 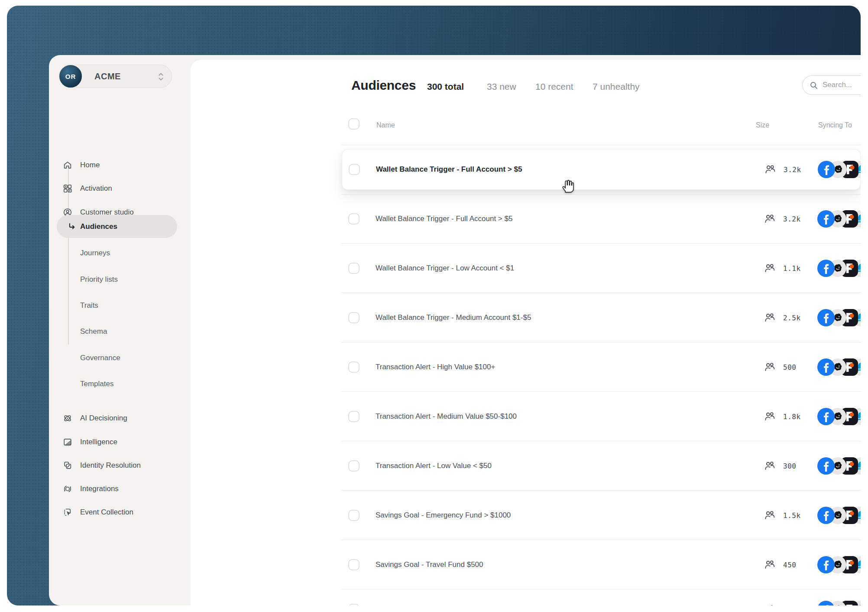 I want to click on sidebar-item-label: Home, so click(x=90, y=165).